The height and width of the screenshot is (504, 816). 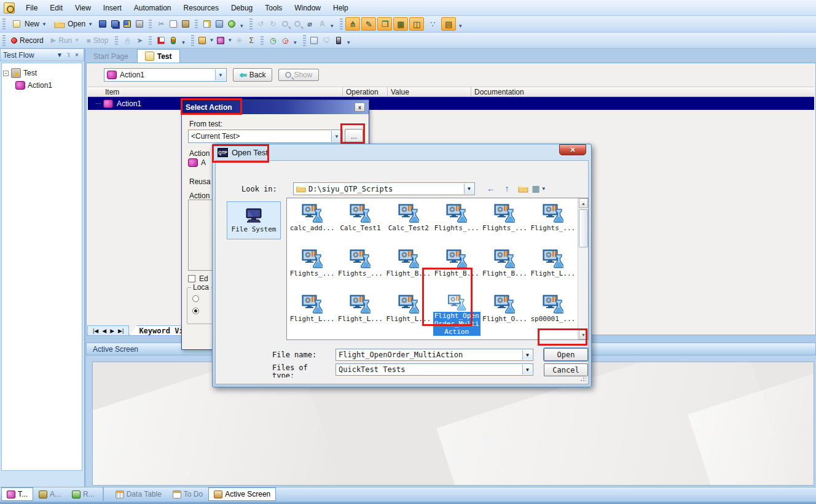 I want to click on active-screen-view-icon: ◫, so click(x=417, y=24).